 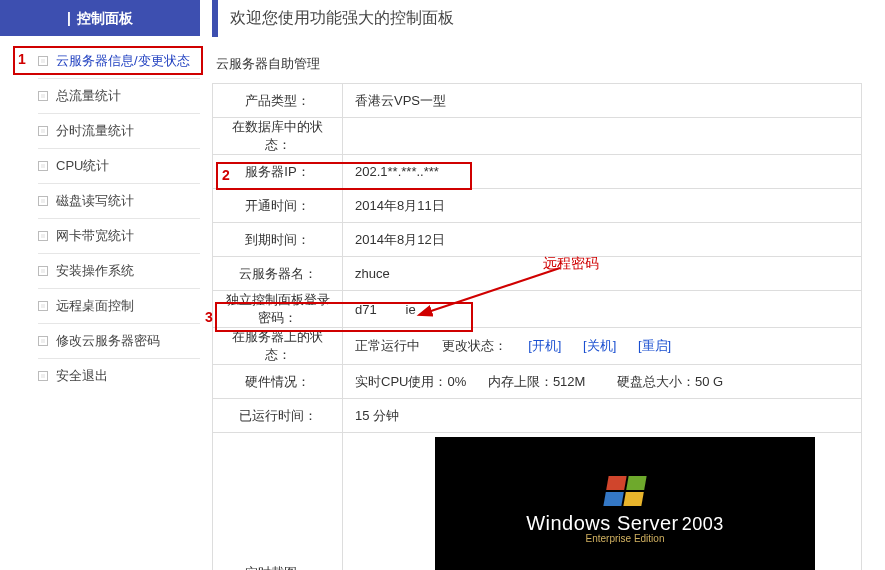 I want to click on cell-value: 15 分钟, so click(x=602, y=416).